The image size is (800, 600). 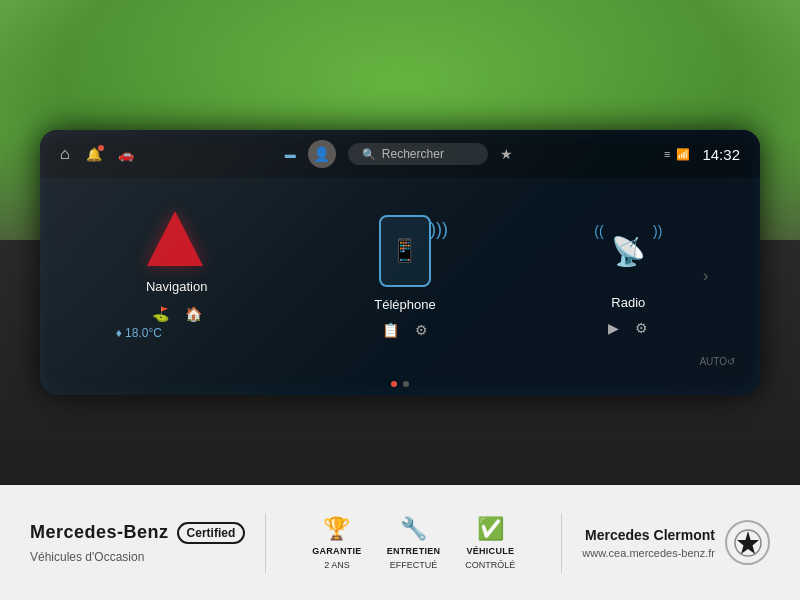 I want to click on top-bar-center: ▬ 👤 🔍 Rechercher ★, so click(x=399, y=154).